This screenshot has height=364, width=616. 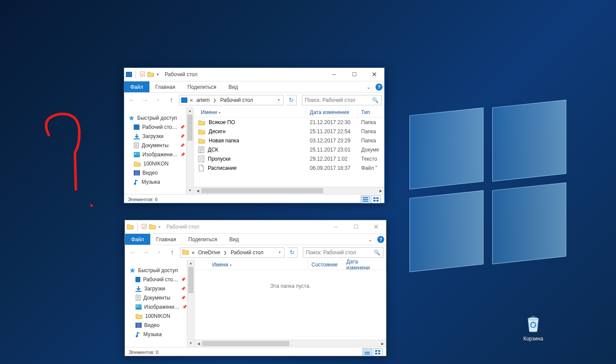 I want to click on file-row: Расписание06.09.2017 18:37Файл ", so click(x=289, y=168).